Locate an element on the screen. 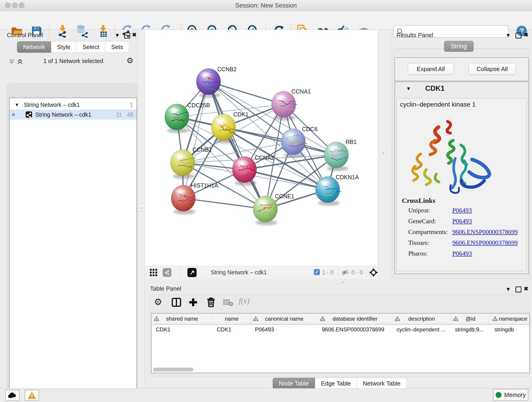 The width and height of the screenshot is (532, 402). cloud-button is located at coordinates (13, 396).